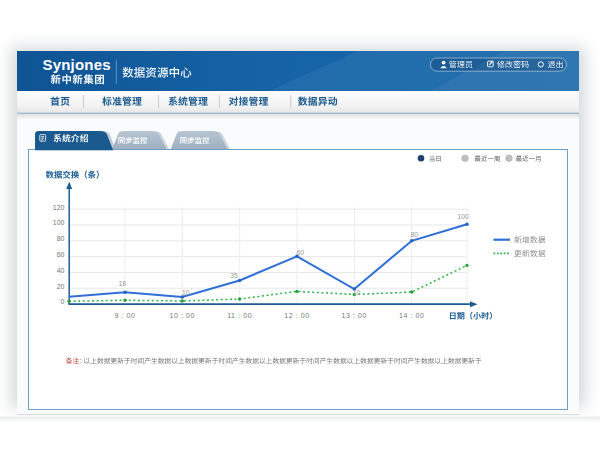 Image resolution: width=600 pixels, height=450 pixels. What do you see at coordinates (124, 316) in the screenshot?
I see `svg-text: 9 : 00` at bounding box center [124, 316].